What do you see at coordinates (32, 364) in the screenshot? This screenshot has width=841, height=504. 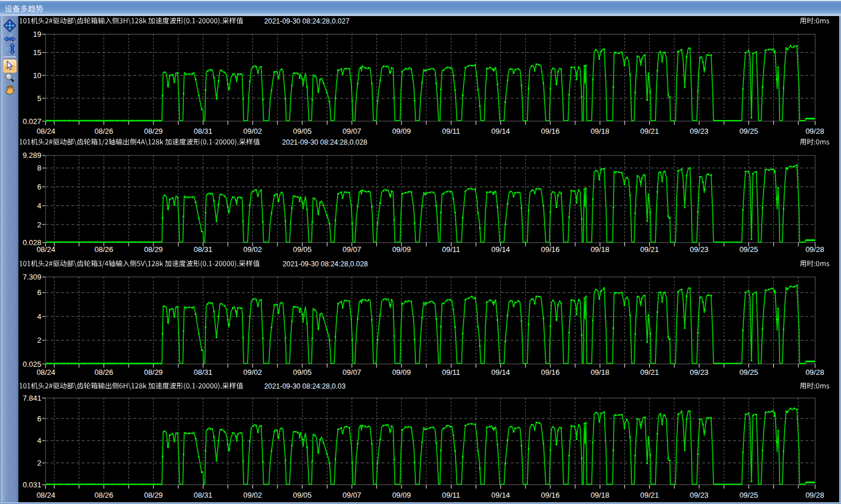 I see `svg-text: 0.025` at bounding box center [32, 364].